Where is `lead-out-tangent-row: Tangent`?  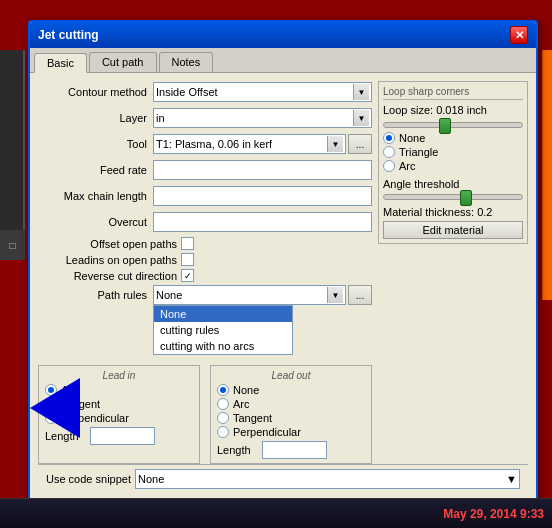
lead-out-tangent-row: Tangent is located at coordinates (291, 418).